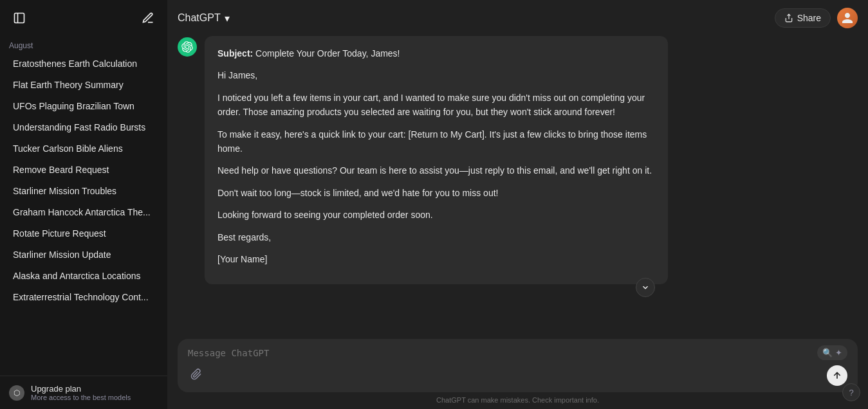 The height and width of the screenshot is (409, 868). What do you see at coordinates (84, 149) in the screenshot?
I see `sidebar-item-tucker: Tucker Carlson Bible Aliens` at bounding box center [84, 149].